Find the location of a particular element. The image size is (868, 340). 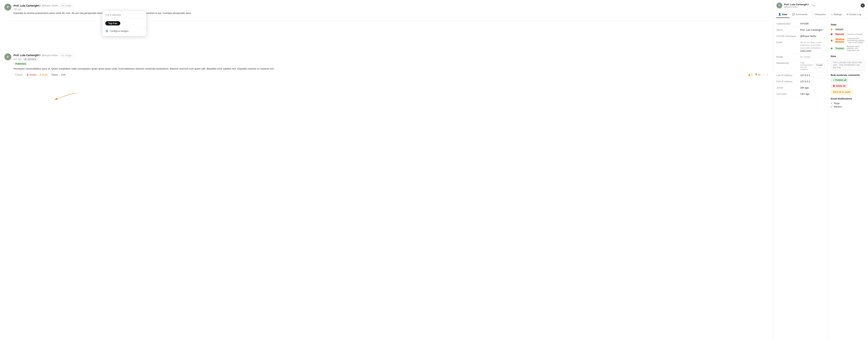

membership-content: Paid memberships are not enabled Enable … is located at coordinates (812, 66).